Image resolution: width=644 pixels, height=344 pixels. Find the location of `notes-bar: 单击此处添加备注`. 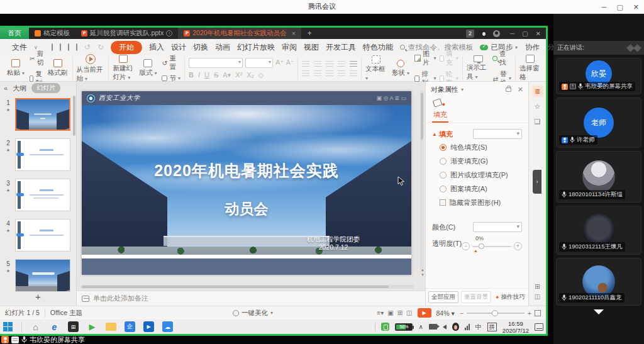

notes-bar: 单击此处添加备注 is located at coordinates (251, 298).